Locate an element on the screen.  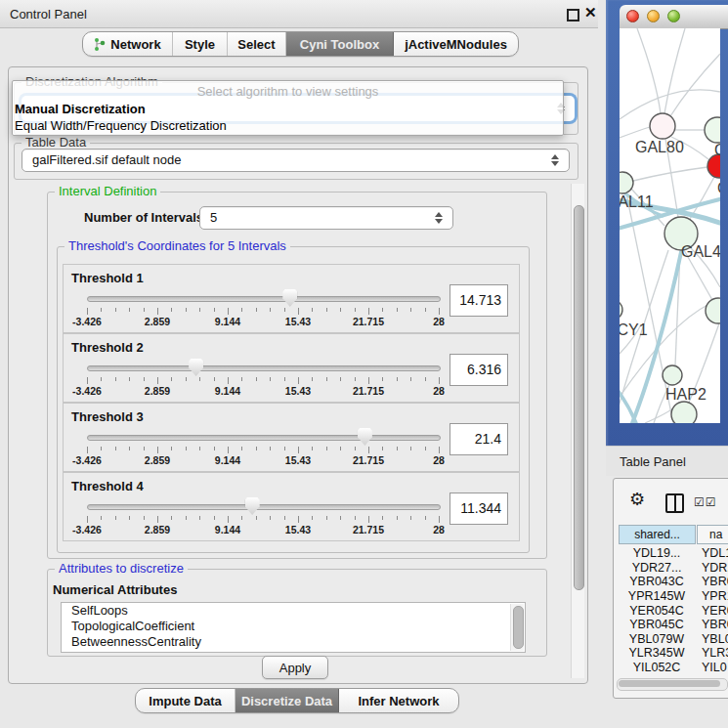
node-label: C is located at coordinates (719, 188).